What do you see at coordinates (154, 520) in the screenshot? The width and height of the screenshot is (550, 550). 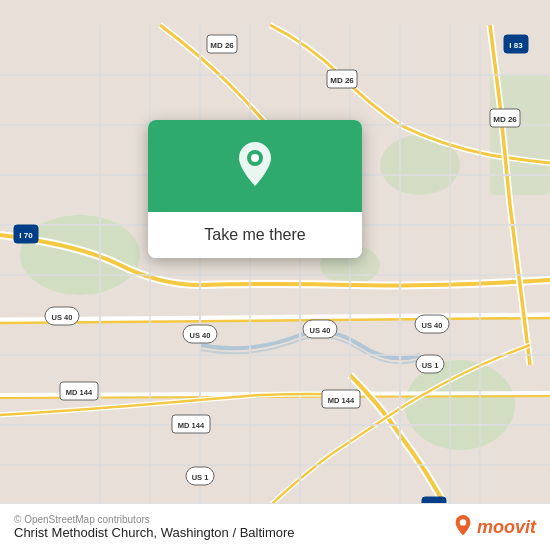 I see `attribution-text: © OpenStreetMap contributors` at bounding box center [154, 520].